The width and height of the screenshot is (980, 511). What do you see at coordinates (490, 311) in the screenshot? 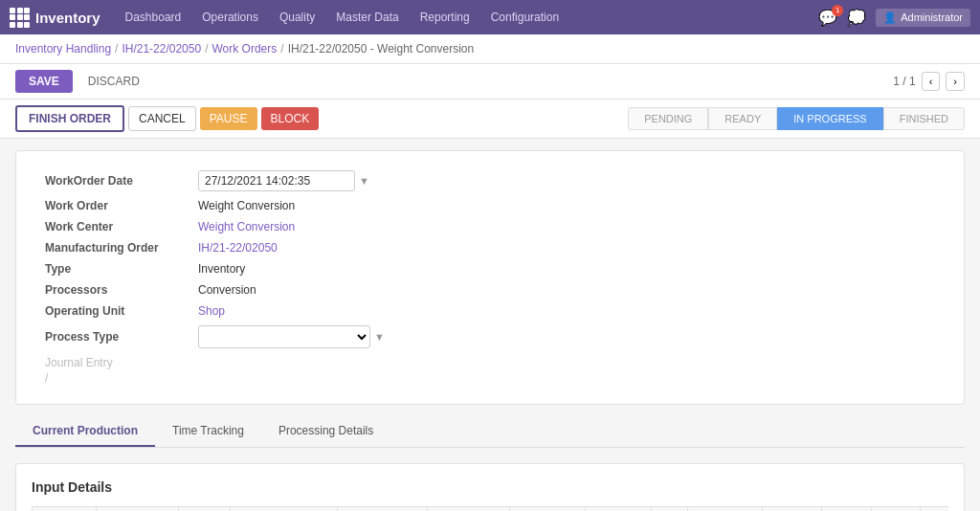
I see `operating-unit-row: Operating Unit Shop` at bounding box center [490, 311].